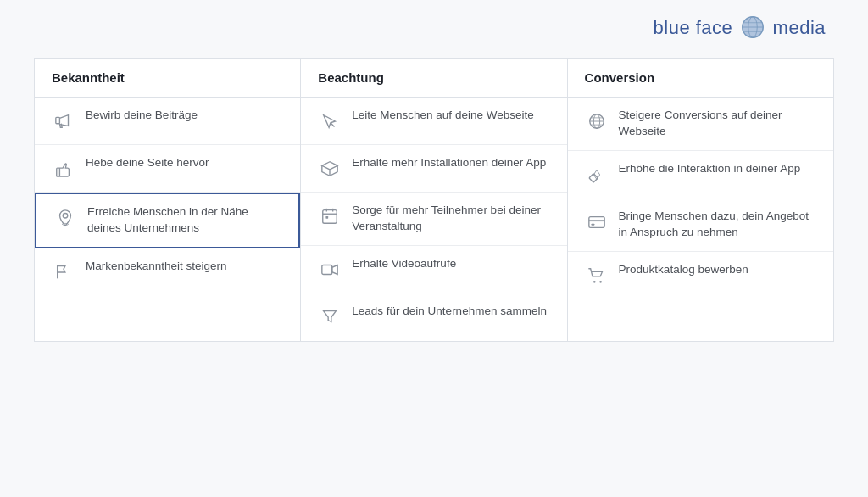  What do you see at coordinates (449, 163) in the screenshot?
I see `item-app-text: Erhalte mehr Installationen deiner App` at bounding box center [449, 163].